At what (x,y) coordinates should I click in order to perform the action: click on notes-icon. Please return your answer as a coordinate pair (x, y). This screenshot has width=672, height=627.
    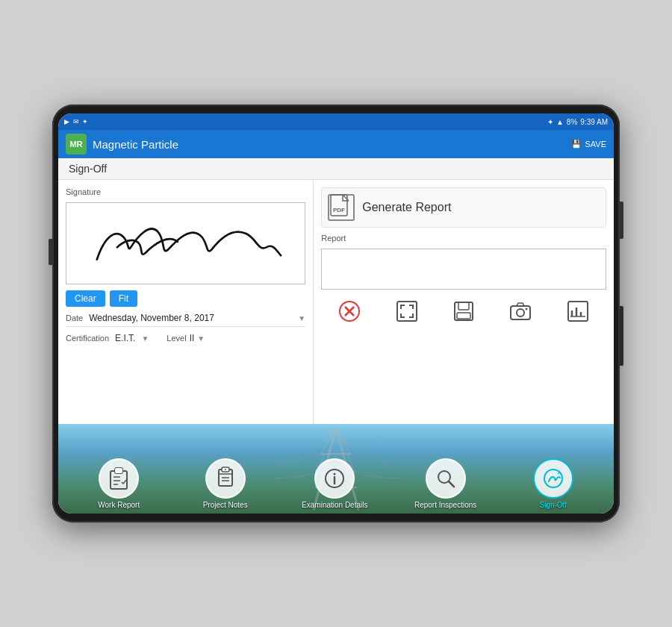
    Looking at the image, I should click on (225, 478).